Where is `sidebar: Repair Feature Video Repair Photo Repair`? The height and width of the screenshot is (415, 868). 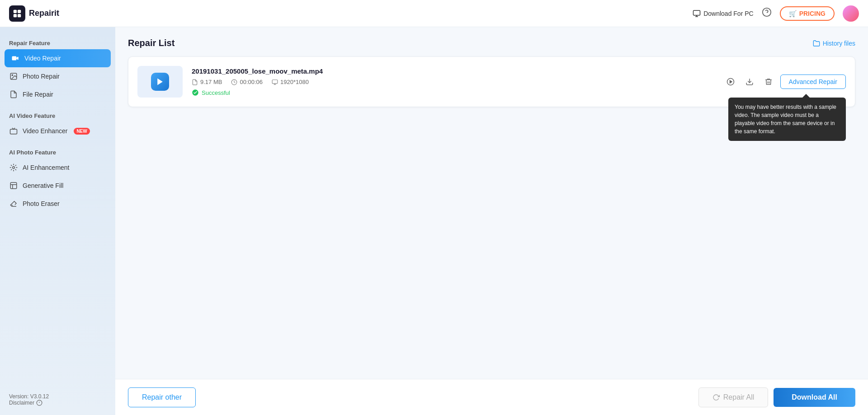 sidebar: Repair Feature Video Repair Photo Repair is located at coordinates (58, 221).